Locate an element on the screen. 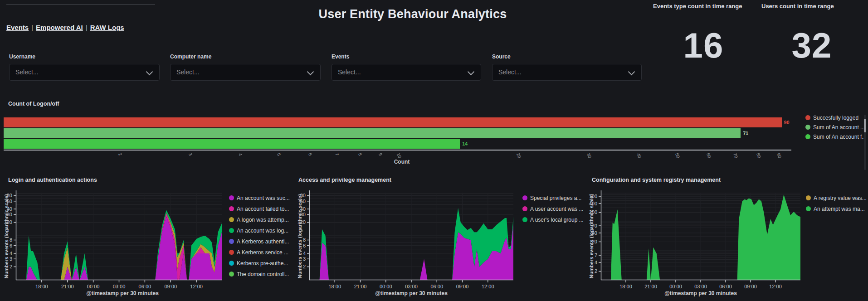 The width and height of the screenshot is (868, 301). area-chart-login_auth is located at coordinates (119, 237).